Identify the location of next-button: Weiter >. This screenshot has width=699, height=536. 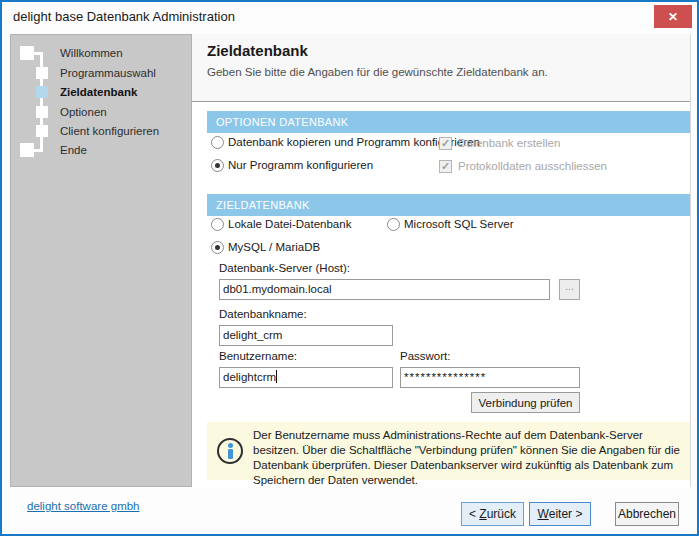
(560, 514).